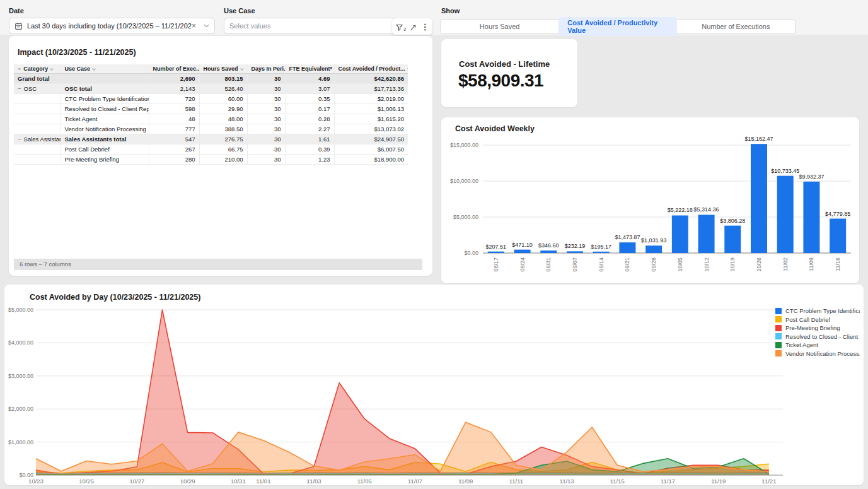 This screenshot has width=868, height=489. I want to click on table-row: Grand total2,690803.15304.69$42,620.86, so click(211, 79).